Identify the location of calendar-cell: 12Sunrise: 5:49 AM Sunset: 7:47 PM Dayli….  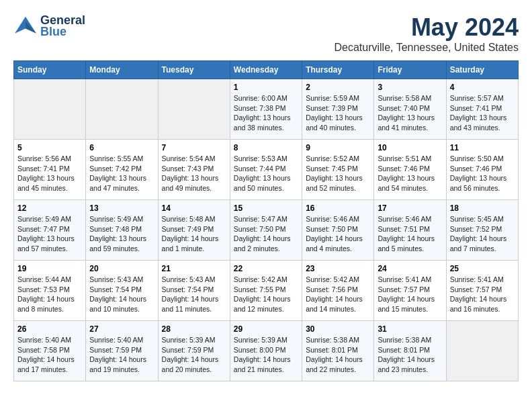
(50, 230).